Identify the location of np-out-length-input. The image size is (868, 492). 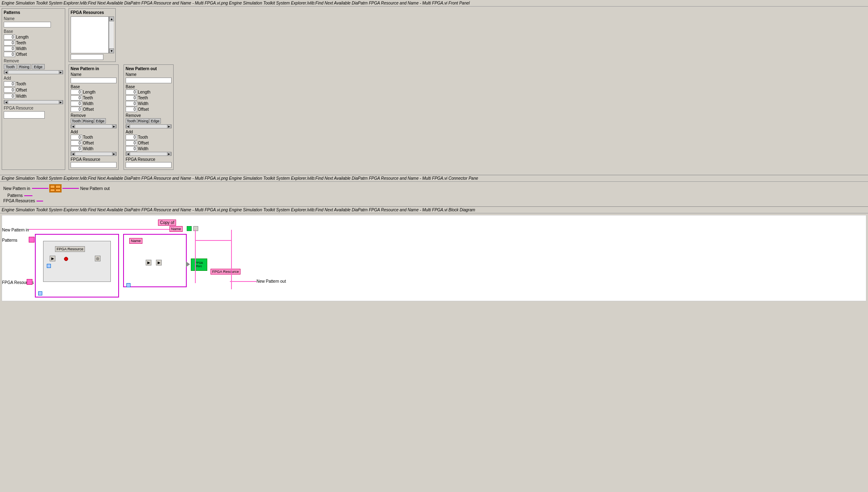
(131, 92).